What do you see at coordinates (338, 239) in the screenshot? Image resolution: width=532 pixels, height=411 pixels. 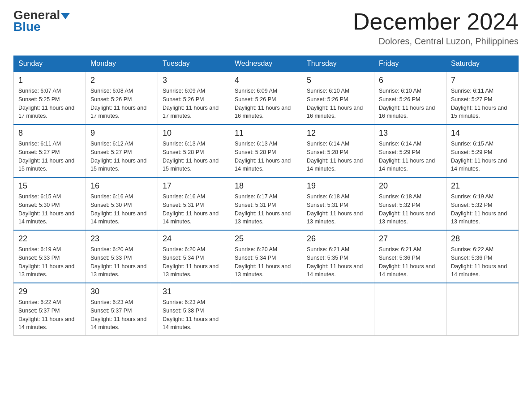 I see `day-number: 26` at bounding box center [338, 239].